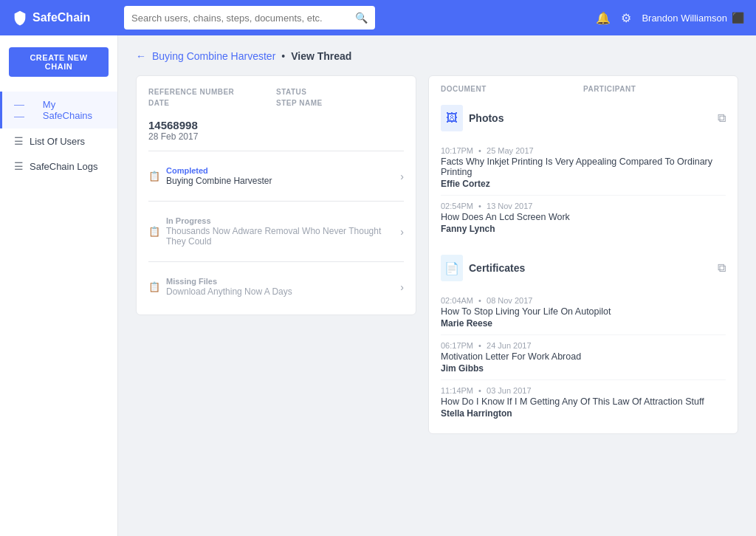  I want to click on divider2, so click(276, 201).